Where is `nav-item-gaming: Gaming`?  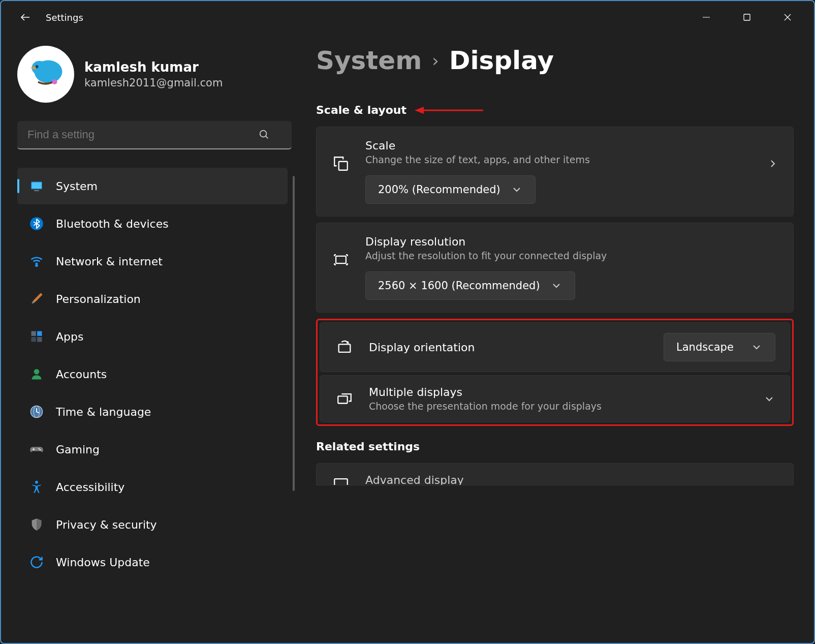 nav-item-gaming: Gaming is located at coordinates (152, 449).